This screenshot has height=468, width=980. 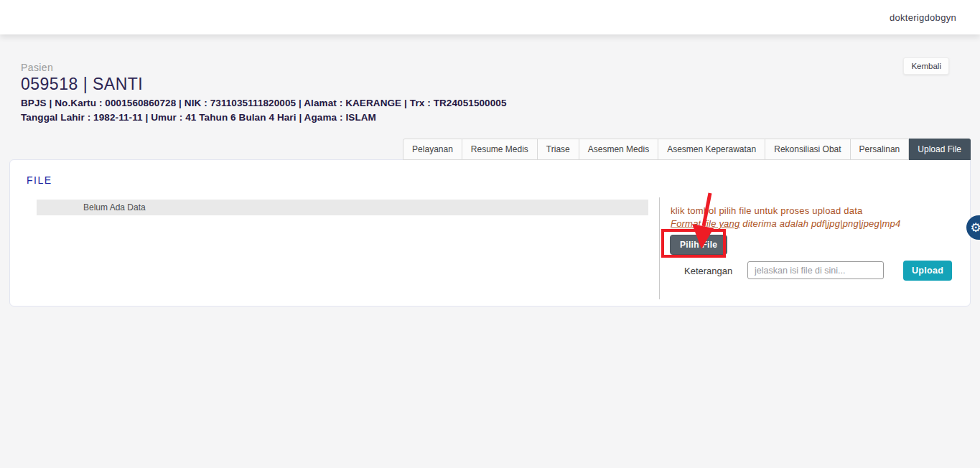 What do you see at coordinates (708, 271) in the screenshot?
I see `keterangan-label: Keterangan` at bounding box center [708, 271].